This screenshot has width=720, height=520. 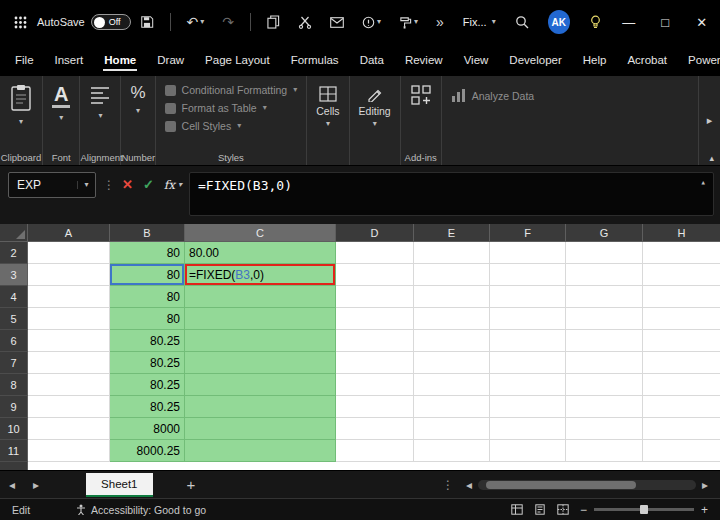 What do you see at coordinates (517, 510) in the screenshot?
I see `normal-view-icon` at bounding box center [517, 510].